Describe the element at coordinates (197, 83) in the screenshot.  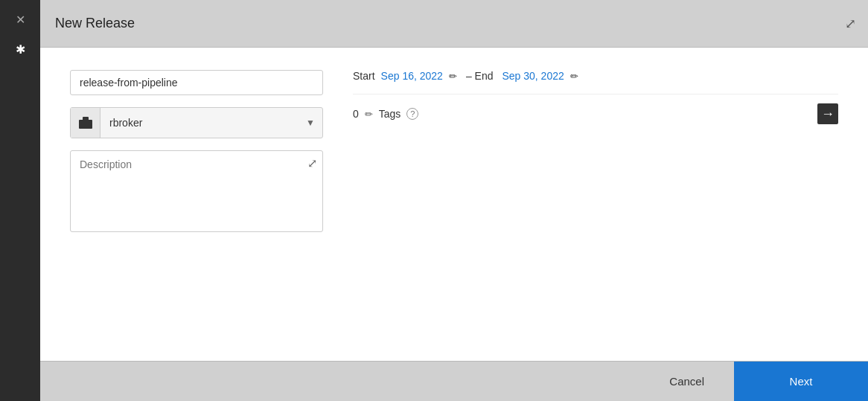
I see `release-name-input` at that location.